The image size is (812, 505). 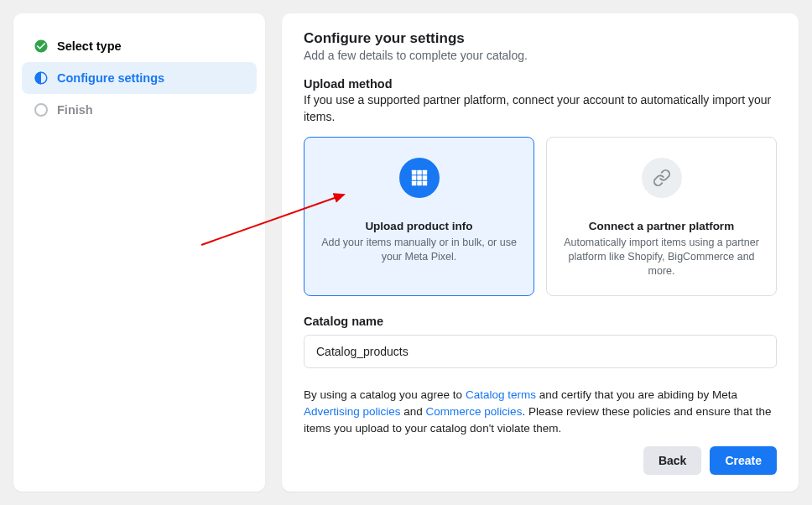 I want to click on step-label: Finish, so click(x=75, y=110).